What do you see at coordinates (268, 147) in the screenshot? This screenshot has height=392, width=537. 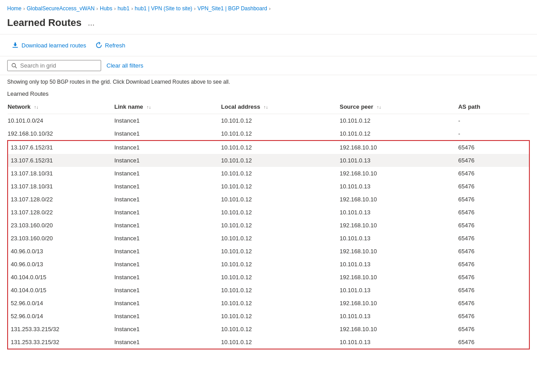 I see `table-row: 13.107.6.152/31Instance110.101.0.12192.1…` at bounding box center [268, 147].